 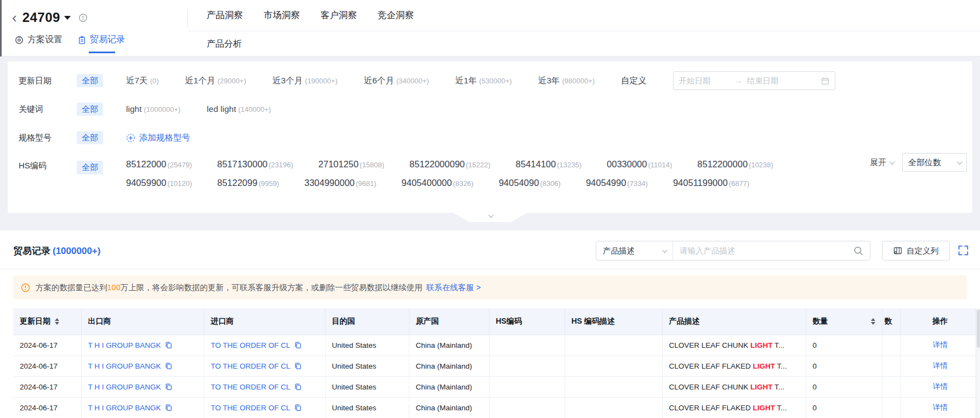 What do you see at coordinates (978, 329) in the screenshot?
I see `scrollbar-thumb` at bounding box center [978, 329].